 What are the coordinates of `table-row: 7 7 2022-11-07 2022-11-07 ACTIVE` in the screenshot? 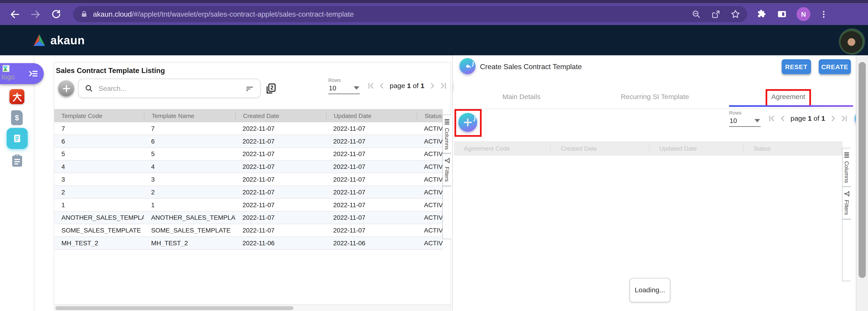 It's located at (249, 129).